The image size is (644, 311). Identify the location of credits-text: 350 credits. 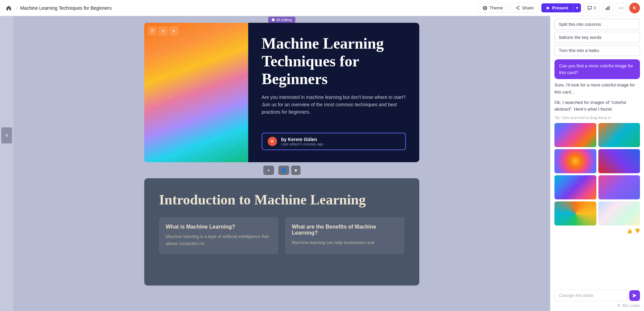
(631, 306).